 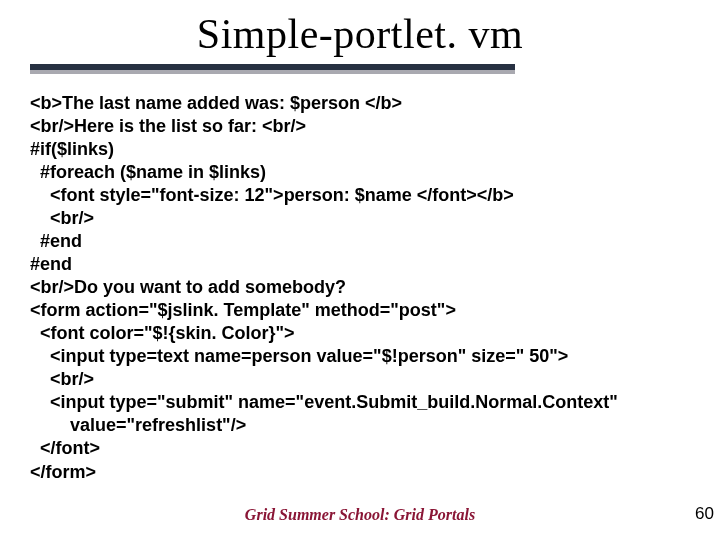 What do you see at coordinates (704, 514) in the screenshot?
I see `page-number: 60` at bounding box center [704, 514].